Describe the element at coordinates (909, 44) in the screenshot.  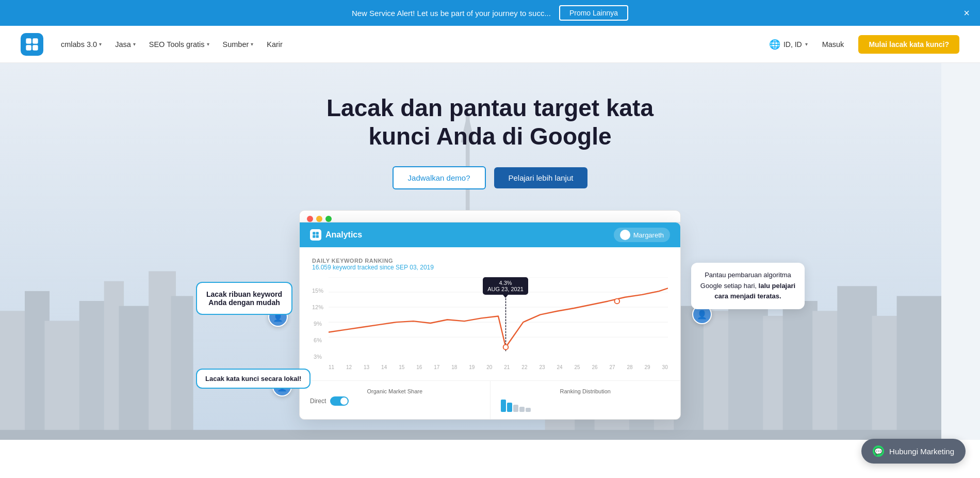
I see `cta-button: Mulai lacak kata kunci?` at that location.